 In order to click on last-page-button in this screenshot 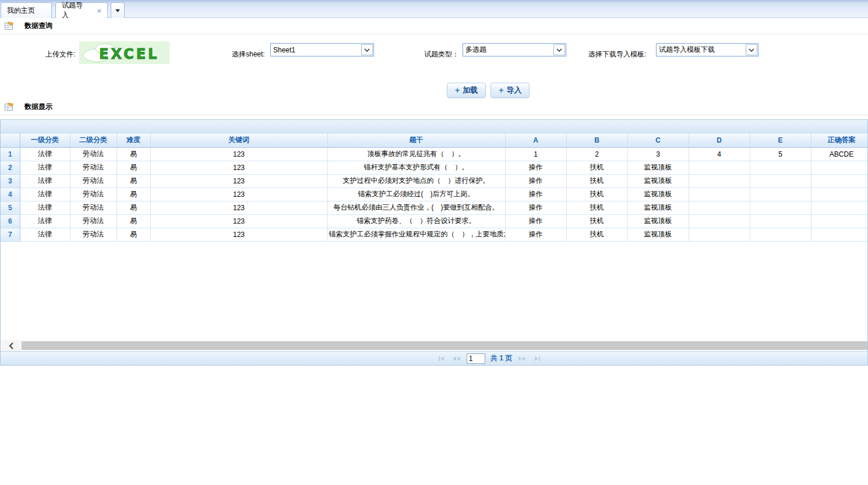, I will do `click(537, 359)`.